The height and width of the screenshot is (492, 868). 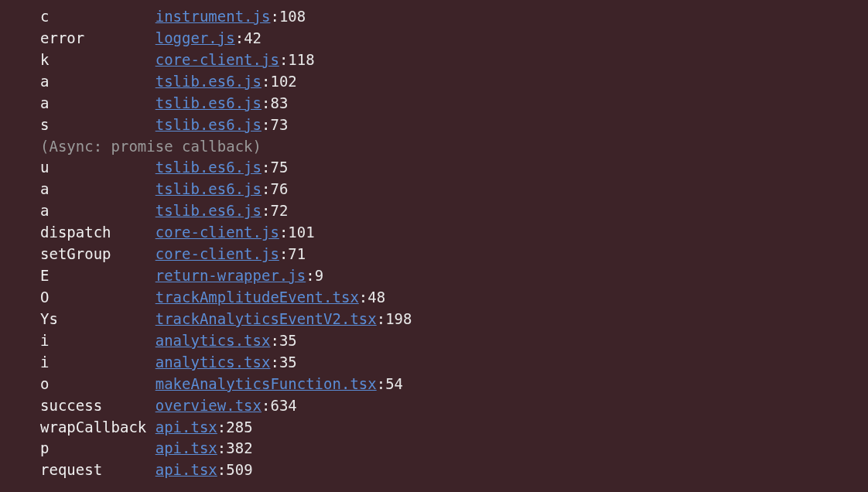 I want to click on stack-row: request api.tsx:509, so click(x=454, y=470).